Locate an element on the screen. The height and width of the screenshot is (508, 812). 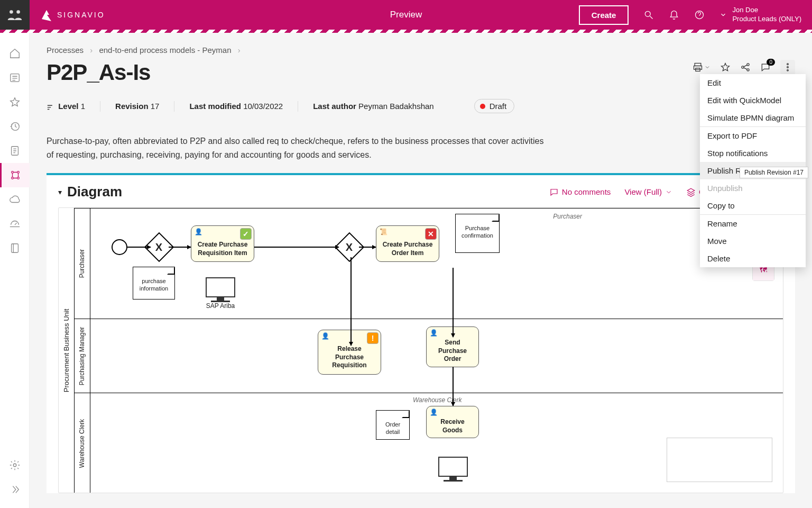
brand-text: SIGNAVIO is located at coordinates (81, 15).